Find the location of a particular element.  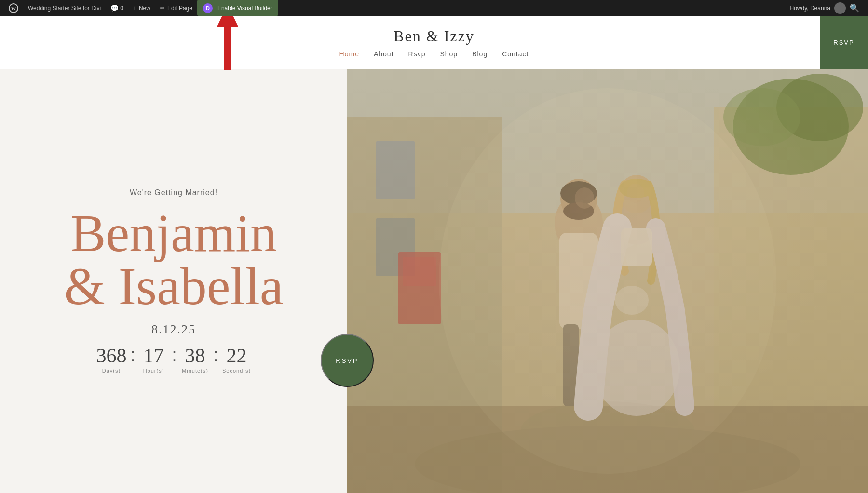

enable-visual-builder-label: Enable Visual Builder is located at coordinates (245, 8).